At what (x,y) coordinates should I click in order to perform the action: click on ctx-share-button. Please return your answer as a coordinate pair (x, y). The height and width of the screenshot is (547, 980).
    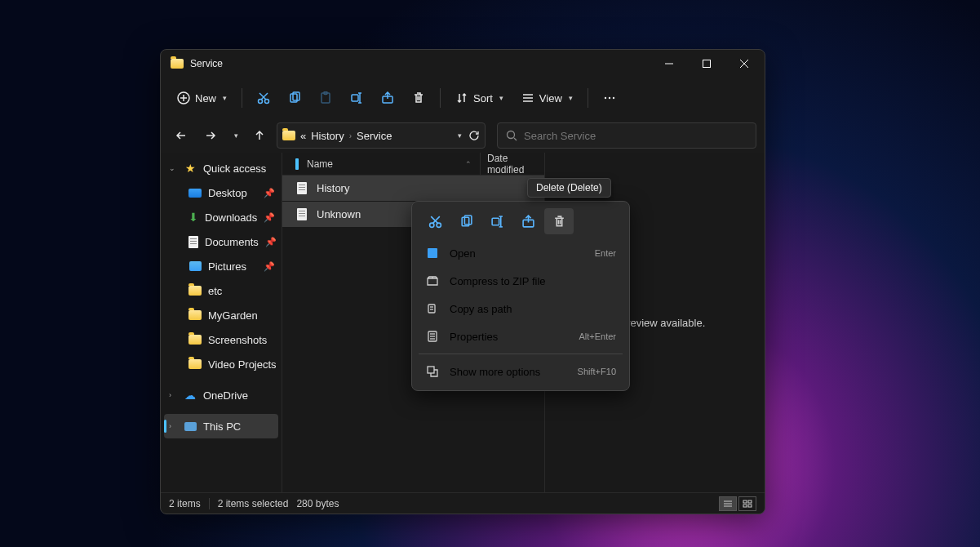
    Looking at the image, I should click on (528, 221).